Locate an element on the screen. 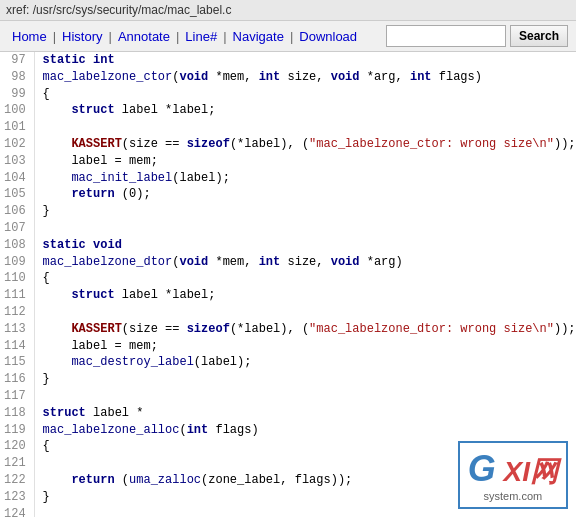 This screenshot has height=525, width=576. line-number: 112 is located at coordinates (17, 312).